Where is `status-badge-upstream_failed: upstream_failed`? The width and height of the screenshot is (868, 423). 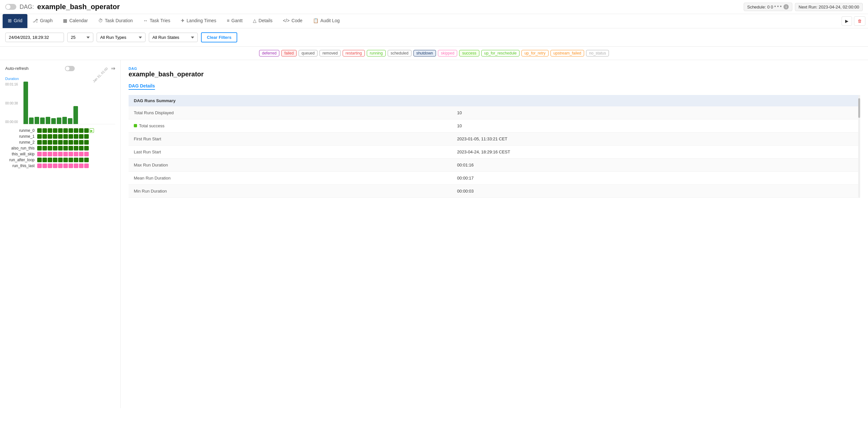
status-badge-upstream_failed: upstream_failed is located at coordinates (567, 53).